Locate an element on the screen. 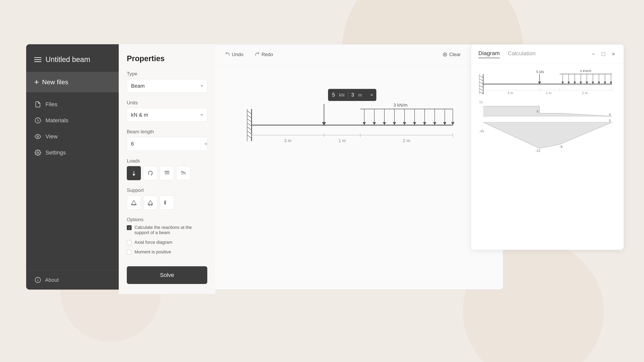 This screenshot has height=362, width=644. beam-length-input is located at coordinates (164, 144).